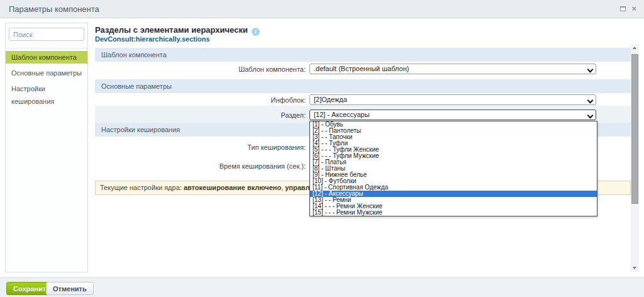  I want to click on dropdown-option: [3] - - Тапочки, so click(453, 137).